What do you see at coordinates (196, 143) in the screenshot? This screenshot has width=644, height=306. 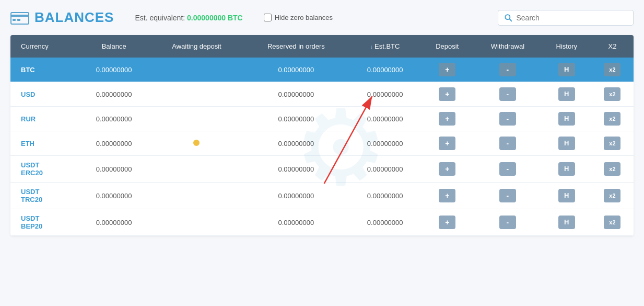 I see `pending-dot` at bounding box center [196, 143].